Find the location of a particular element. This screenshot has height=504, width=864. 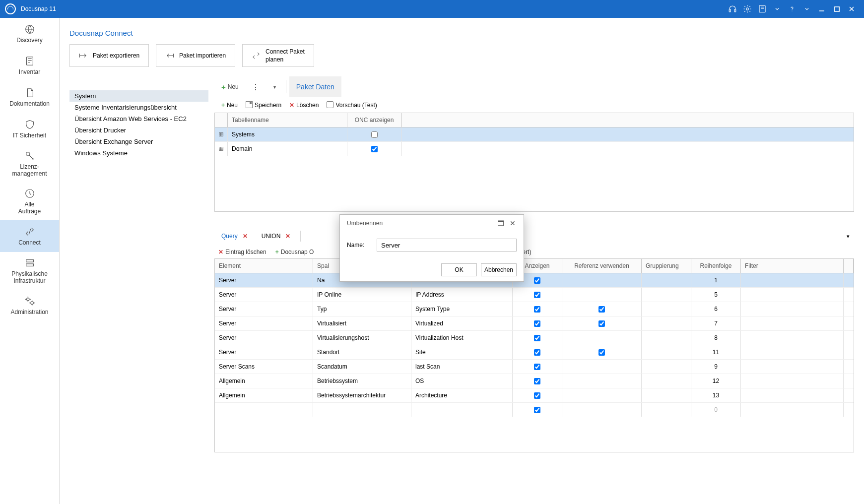

nav-dokumentation: Dokumentation is located at coordinates (30, 97).